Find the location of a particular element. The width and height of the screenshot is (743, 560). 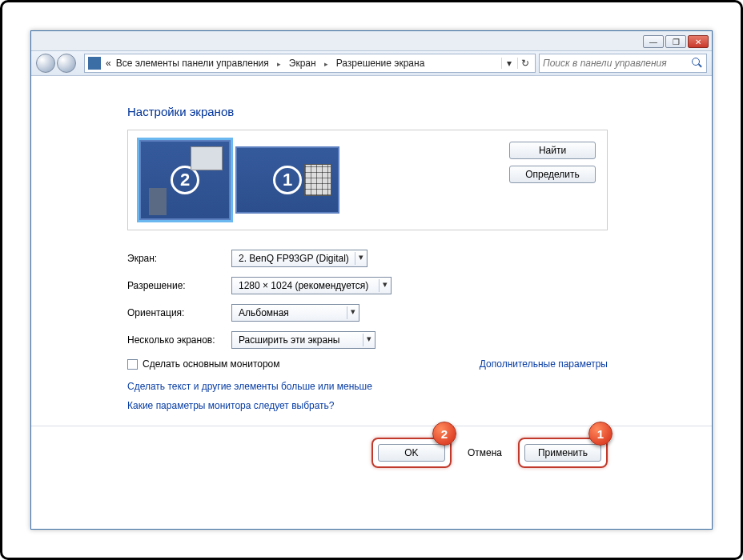

search-box is located at coordinates (623, 63).